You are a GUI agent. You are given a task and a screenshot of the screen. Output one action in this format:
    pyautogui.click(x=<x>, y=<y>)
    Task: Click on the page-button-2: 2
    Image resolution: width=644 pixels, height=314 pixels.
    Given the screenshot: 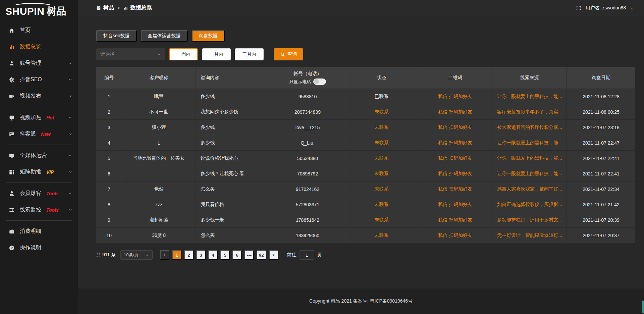 What is the action you would take?
    pyautogui.click(x=189, y=255)
    